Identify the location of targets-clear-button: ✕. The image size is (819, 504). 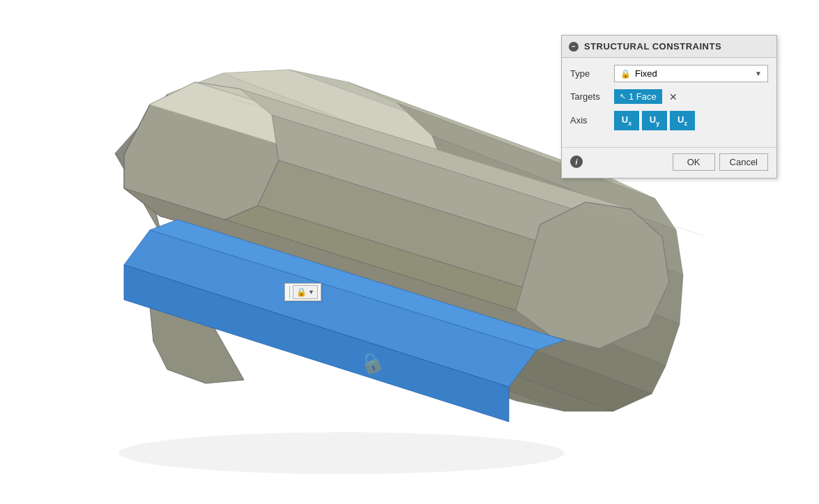
(673, 97).